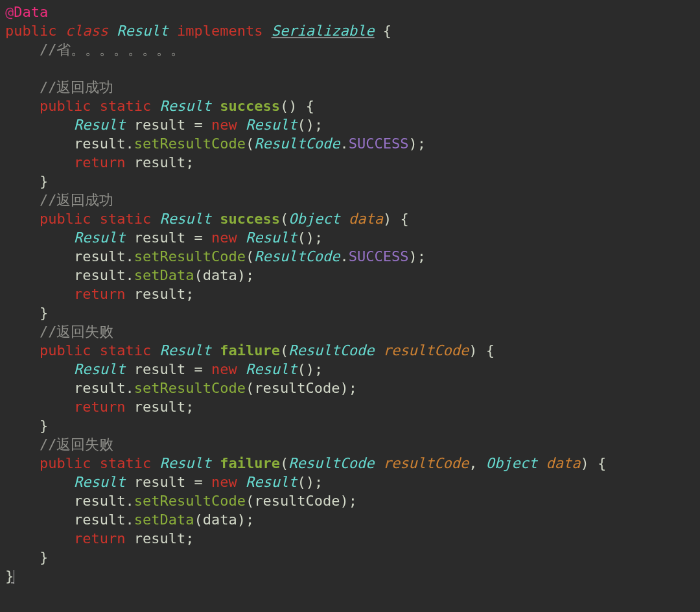 The width and height of the screenshot is (700, 612). What do you see at coordinates (220, 31) in the screenshot?
I see `kw-implements: implements` at bounding box center [220, 31].